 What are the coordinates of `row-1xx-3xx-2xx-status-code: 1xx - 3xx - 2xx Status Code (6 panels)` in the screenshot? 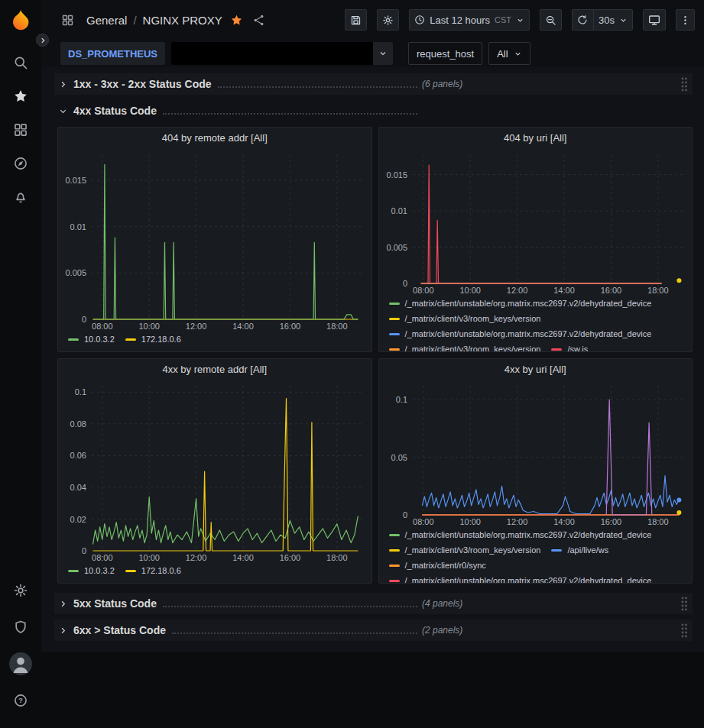 It's located at (373, 84).